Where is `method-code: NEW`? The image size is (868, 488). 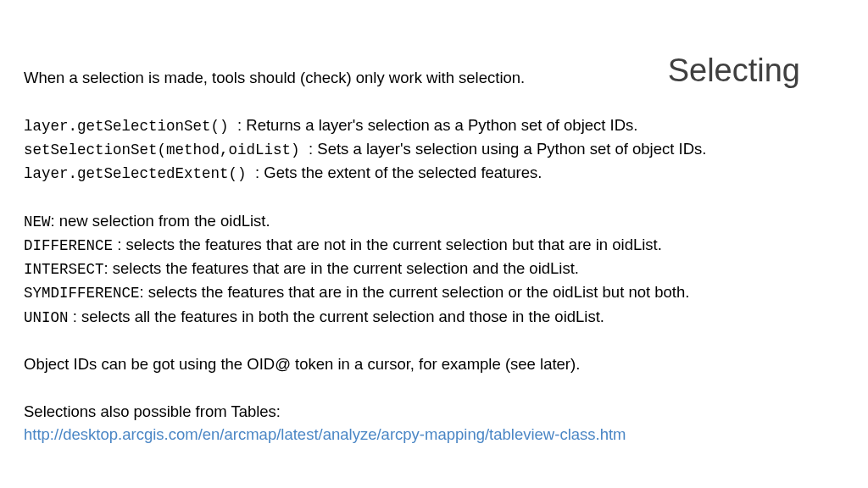 method-code: NEW is located at coordinates (37, 222).